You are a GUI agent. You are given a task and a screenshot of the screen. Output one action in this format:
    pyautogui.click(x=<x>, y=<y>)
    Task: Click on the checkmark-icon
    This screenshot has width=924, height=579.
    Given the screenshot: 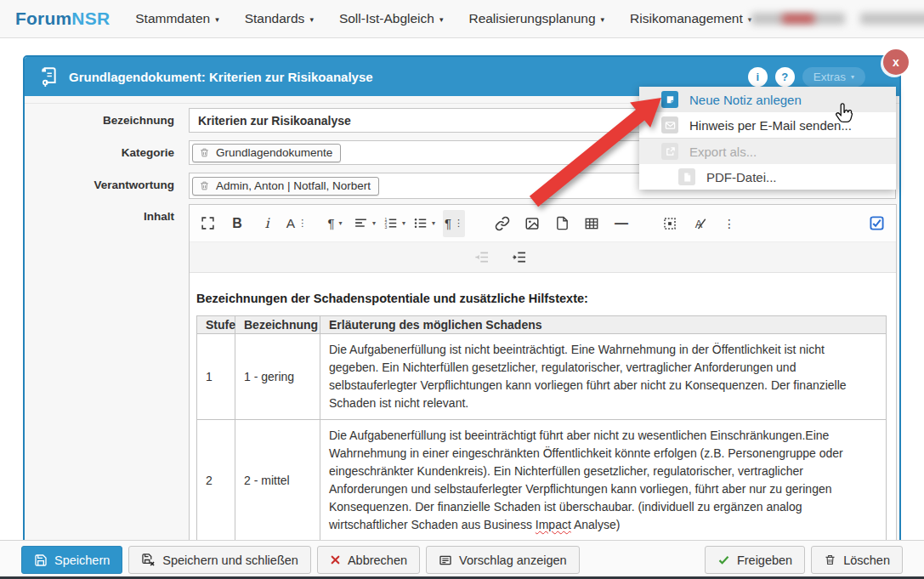 What is the action you would take?
    pyautogui.click(x=724, y=559)
    